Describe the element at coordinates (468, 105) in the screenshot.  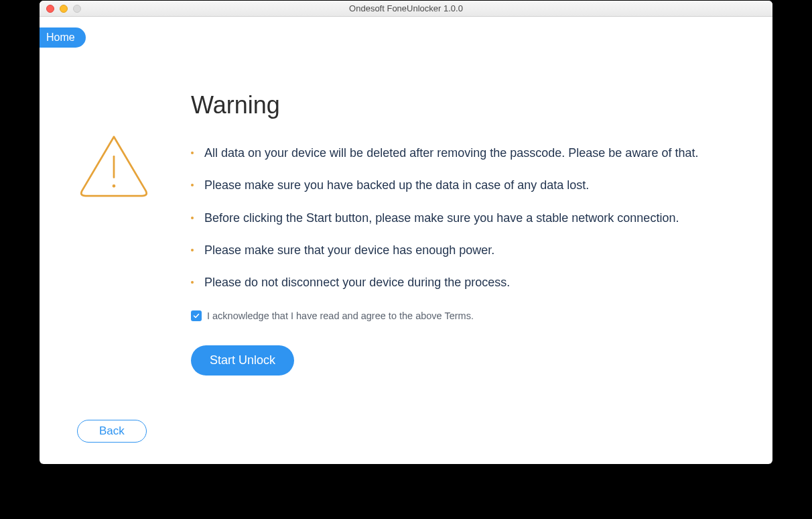
I see `warning-heading: Warning` at that location.